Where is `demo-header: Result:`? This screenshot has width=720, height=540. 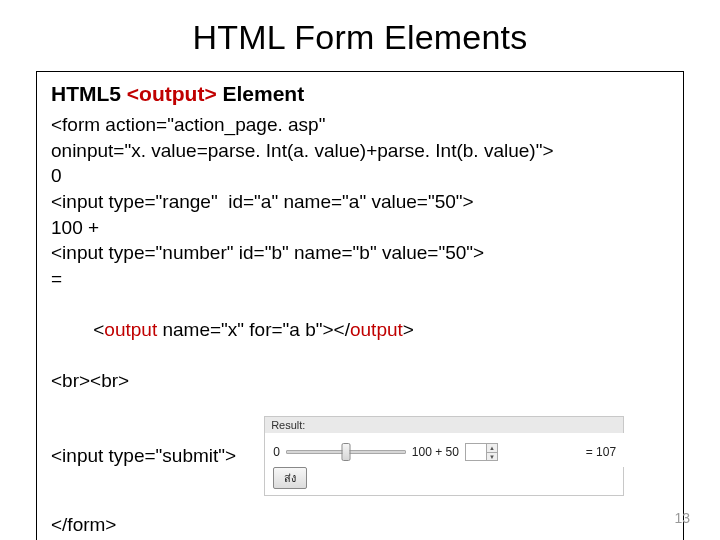
demo-header: Result: is located at coordinates (444, 424).